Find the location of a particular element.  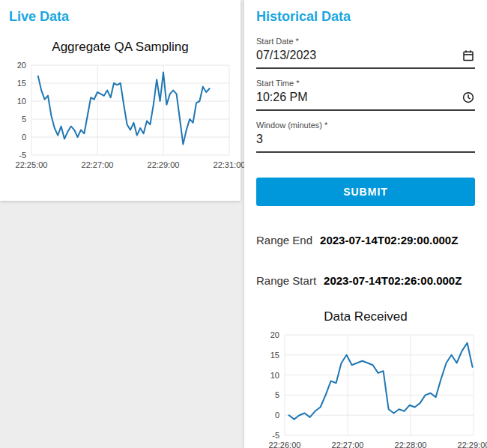

data-received-chart-title: Data Received is located at coordinates (366, 317).